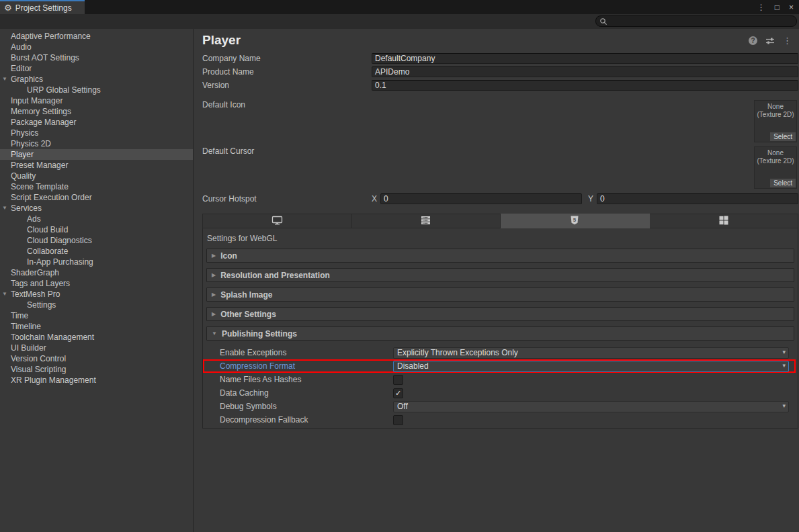 Image resolution: width=799 pixels, height=532 pixels. Describe the element at coordinates (97, 316) in the screenshot. I see `sidebar-item-time: Time` at that location.